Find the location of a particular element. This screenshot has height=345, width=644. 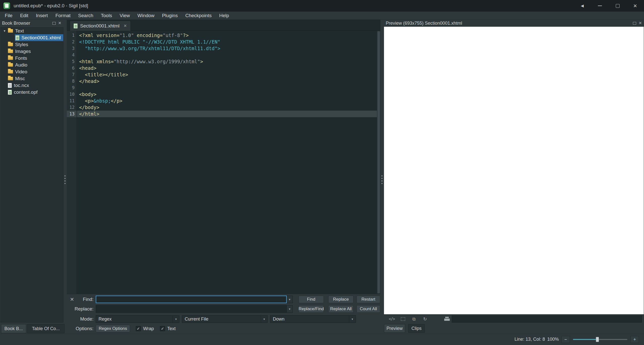

code-line: <?xml version="1.0" encoding="utf-8"?> is located at coordinates (227, 35).